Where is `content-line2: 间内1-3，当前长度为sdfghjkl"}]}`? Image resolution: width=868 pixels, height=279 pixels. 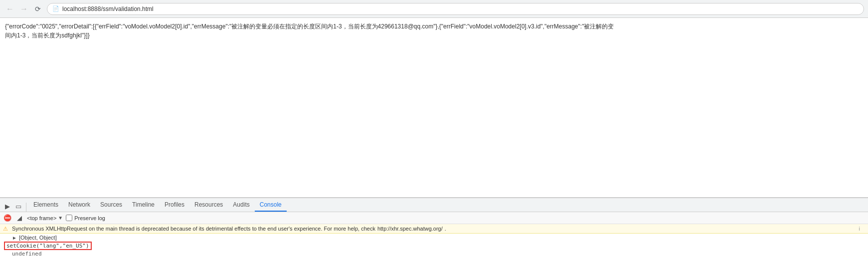 content-line2: 间内1-3，当前长度为sdfghjkl"}]} is located at coordinates (434, 35).